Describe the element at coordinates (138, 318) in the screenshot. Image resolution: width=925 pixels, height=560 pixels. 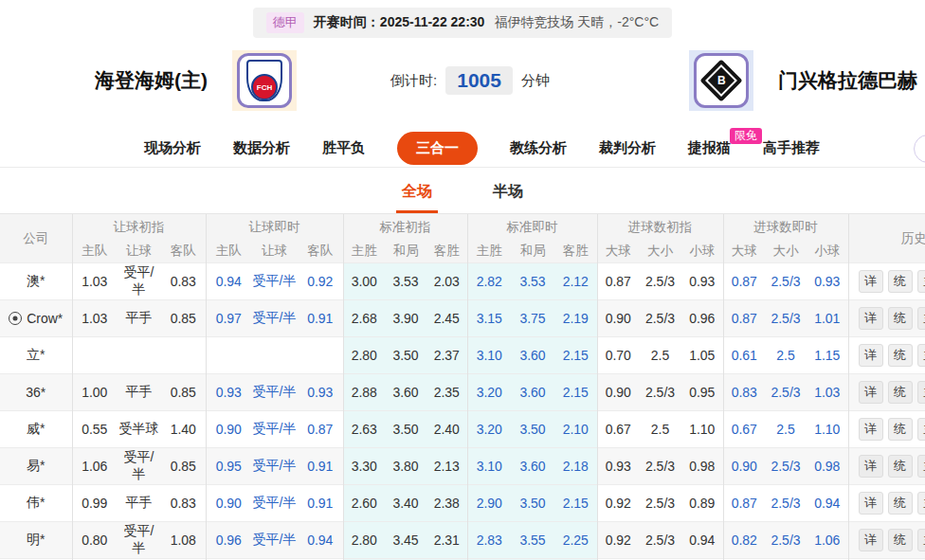
I see `odds-cell: 平手` at that location.